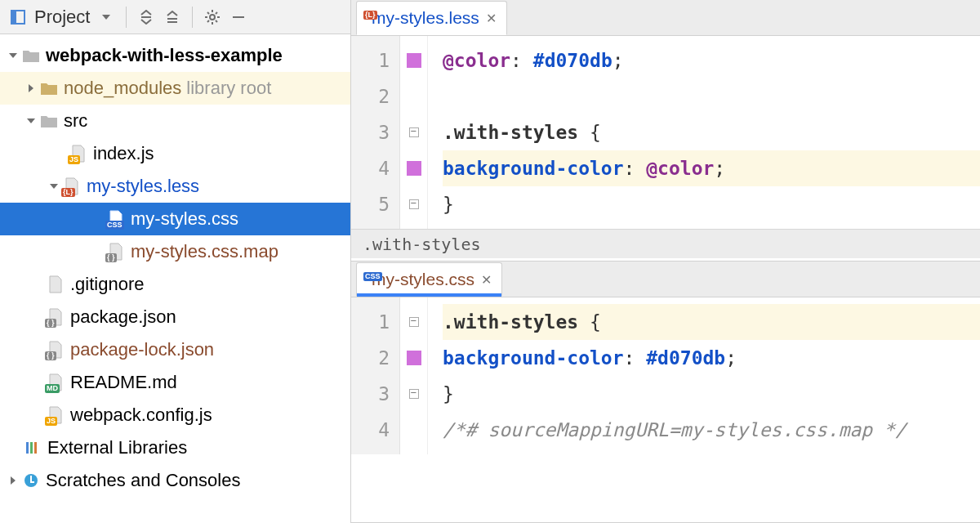 The height and width of the screenshot is (523, 980). Describe the element at coordinates (175, 448) in the screenshot. I see `tree-external-libraries: External Libraries` at that location.